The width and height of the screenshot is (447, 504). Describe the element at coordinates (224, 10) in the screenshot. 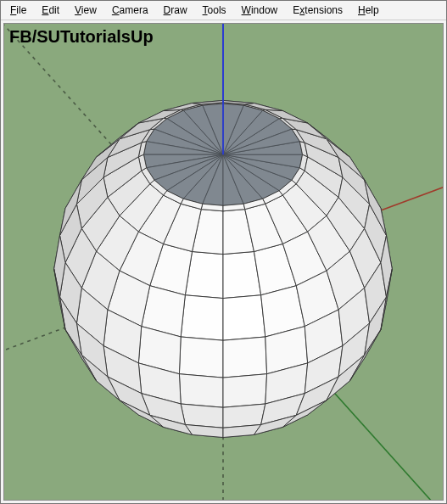

I see `menu-bar: File Edit View Camera Draw Tools Window …` at that location.